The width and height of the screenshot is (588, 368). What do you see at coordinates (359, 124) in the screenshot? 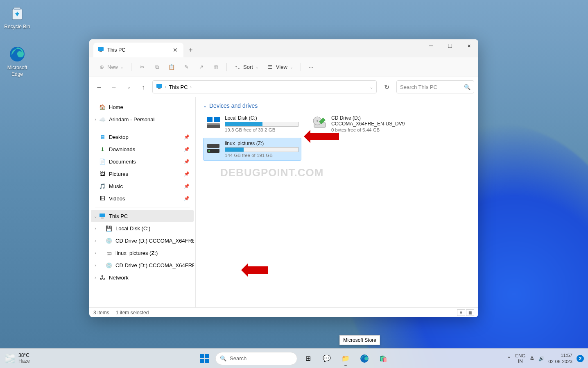
I see `drive-item: CD Drive (D:) CCCOMA_X64FRE_EN-US_DV90 b…` at bounding box center [359, 124].